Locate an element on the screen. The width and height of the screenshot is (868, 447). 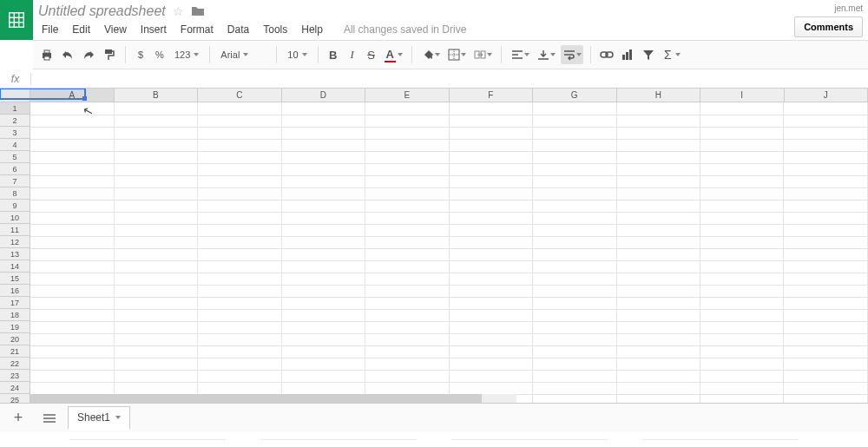
row-header: 4 is located at coordinates (15, 145).